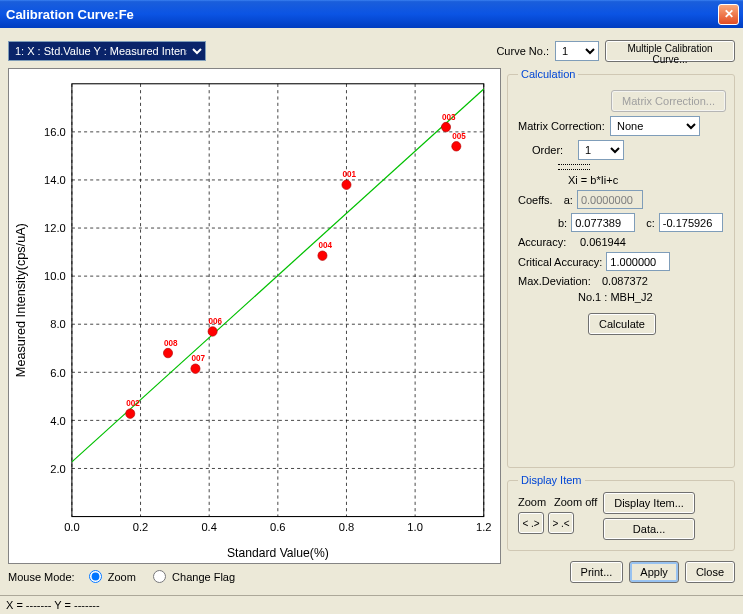 The height and width of the screenshot is (614, 743). What do you see at coordinates (42, 577) in the screenshot?
I see `mouse-mode-label: Mouse Mode:` at bounding box center [42, 577].